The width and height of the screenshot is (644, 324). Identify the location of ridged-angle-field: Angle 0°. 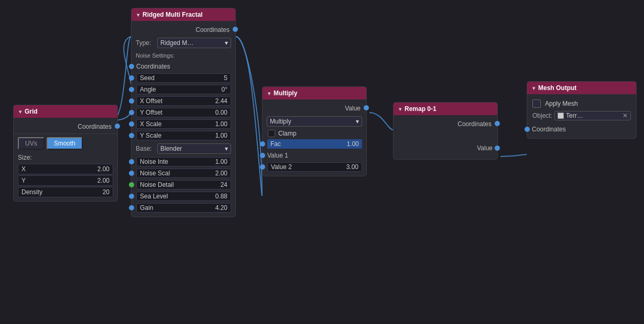
(183, 90).